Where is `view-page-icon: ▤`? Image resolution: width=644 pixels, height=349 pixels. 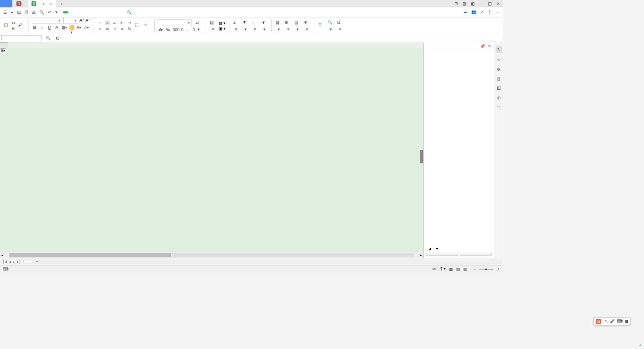
view-page-icon: ▤ is located at coordinates (458, 269).